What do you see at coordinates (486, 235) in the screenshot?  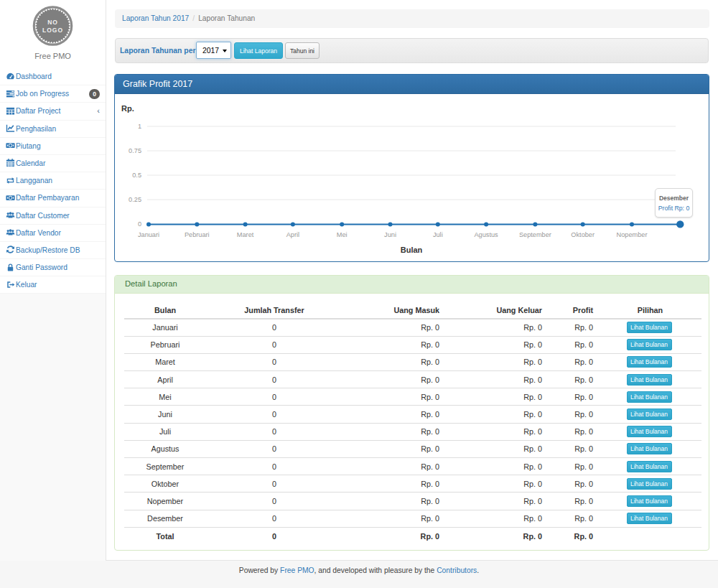 I see `svg-text: Agustus` at bounding box center [486, 235].